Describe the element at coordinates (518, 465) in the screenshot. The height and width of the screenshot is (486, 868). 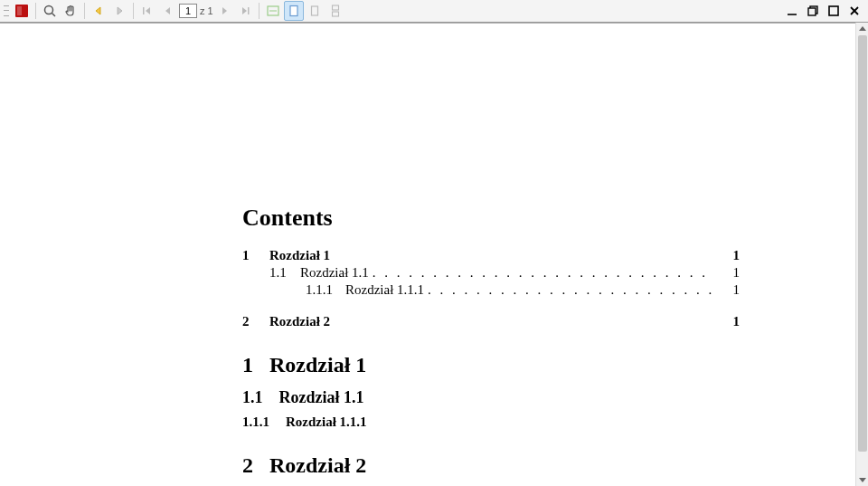
I see `section-heading: 2Rozdział 2` at that location.